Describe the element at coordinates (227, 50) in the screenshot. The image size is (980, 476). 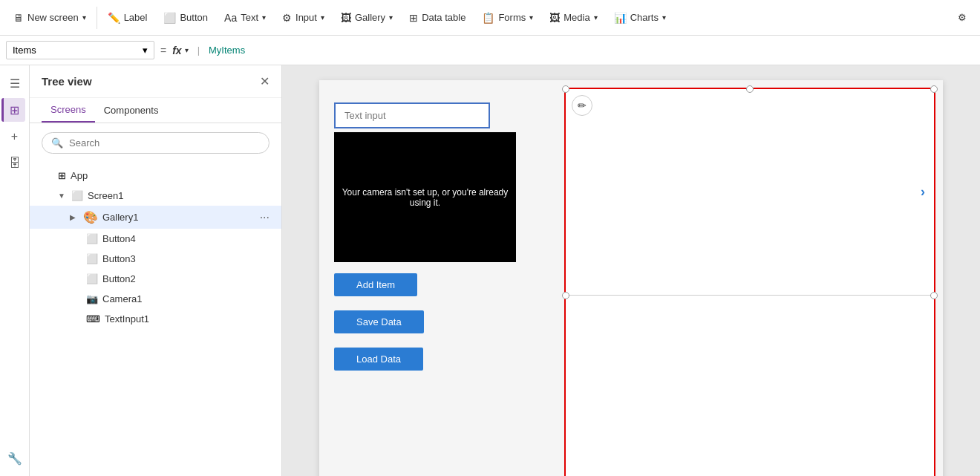
I see `formula-value: MyItems` at that location.